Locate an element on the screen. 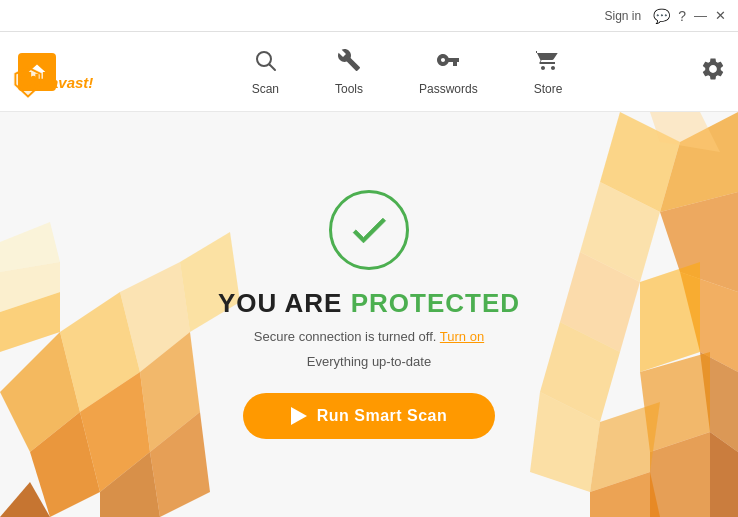 The width and height of the screenshot is (738, 517). play-icon is located at coordinates (299, 416).